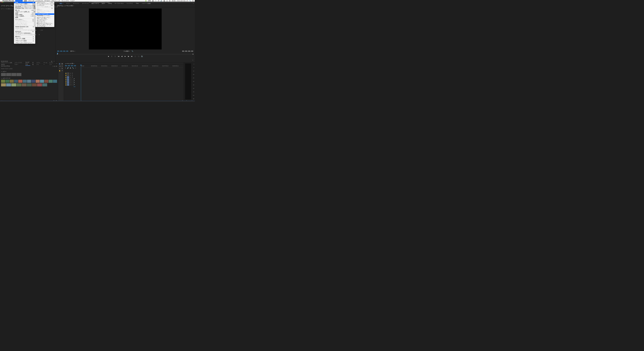 Image resolution: width=644 pixels, height=351 pixels. I want to click on menu-window: ウィンドウ, so click(65, 1).